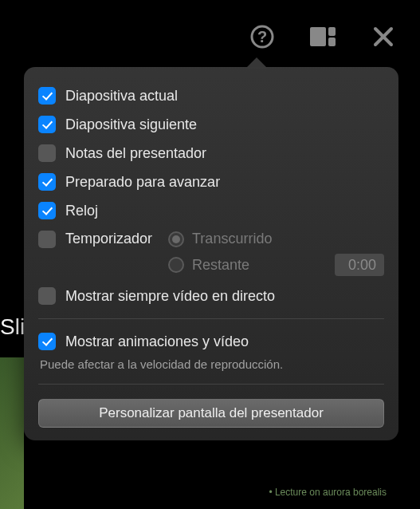 The height and width of the screenshot is (509, 420). Describe the element at coordinates (121, 96) in the screenshot. I see `label-current-slide: Diapositiva actual` at that location.